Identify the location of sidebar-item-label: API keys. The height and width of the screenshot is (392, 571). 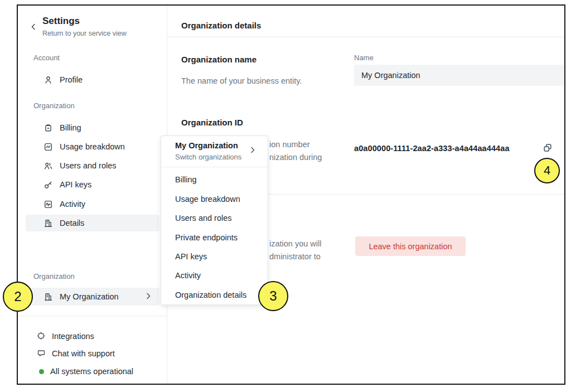
(76, 185).